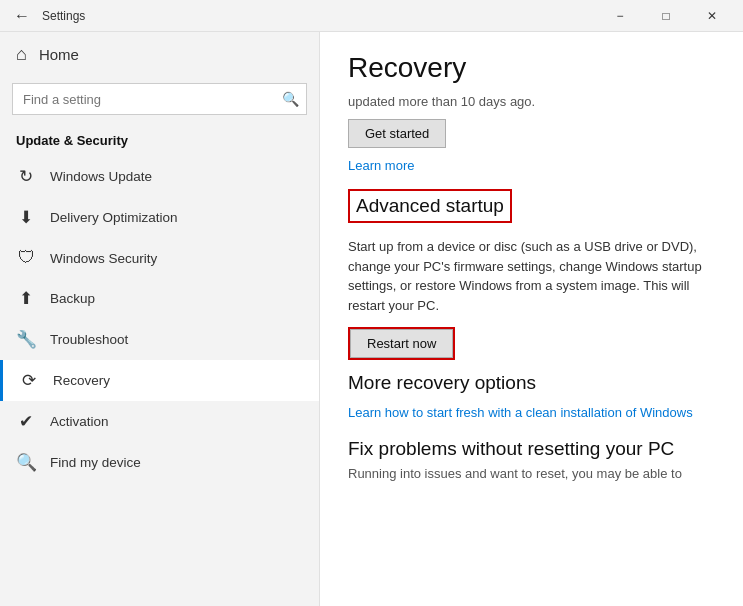 This screenshot has width=743, height=606. I want to click on fix-problems-desc: Running into issues and want to reset, y…, so click(532, 474).